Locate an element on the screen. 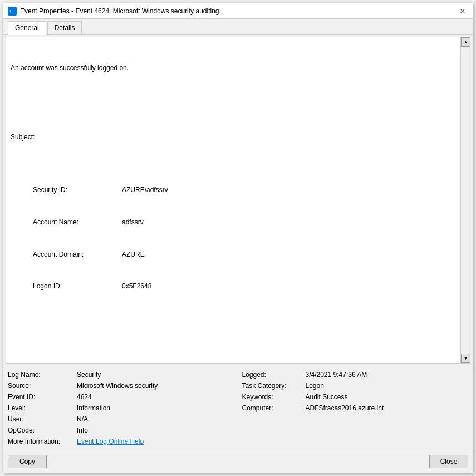  event-id-value: 4624 is located at coordinates (158, 397).